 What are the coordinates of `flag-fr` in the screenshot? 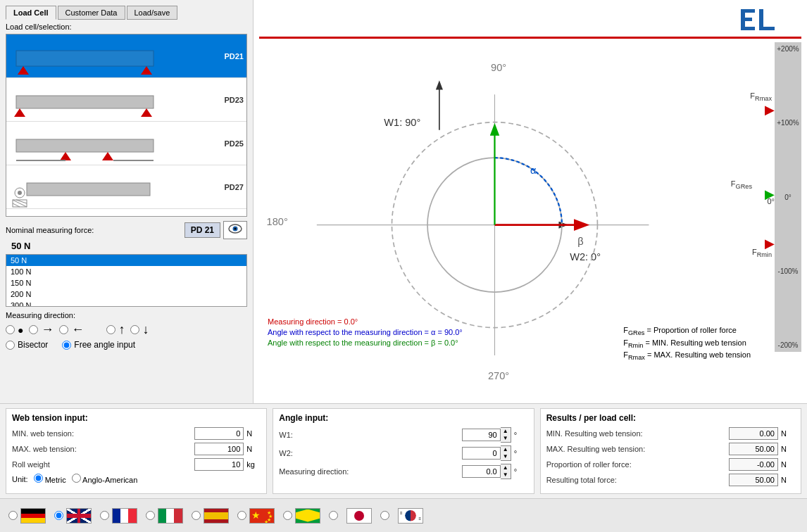 It's located at (125, 516).